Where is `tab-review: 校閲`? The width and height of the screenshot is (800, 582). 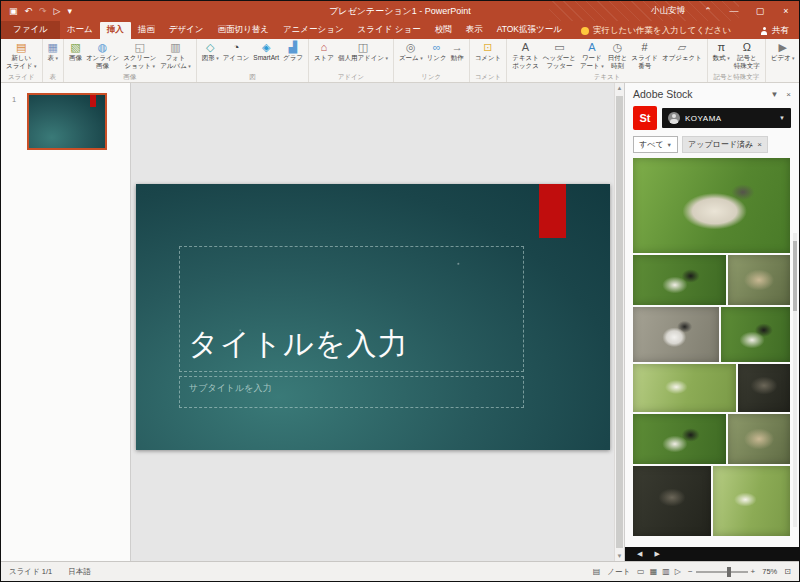 tab-review: 校閲 is located at coordinates (444, 30).